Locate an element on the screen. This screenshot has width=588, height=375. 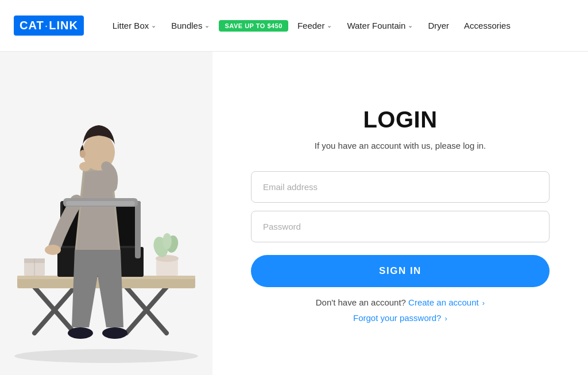
logo: CAT·LINK is located at coordinates (49, 25).